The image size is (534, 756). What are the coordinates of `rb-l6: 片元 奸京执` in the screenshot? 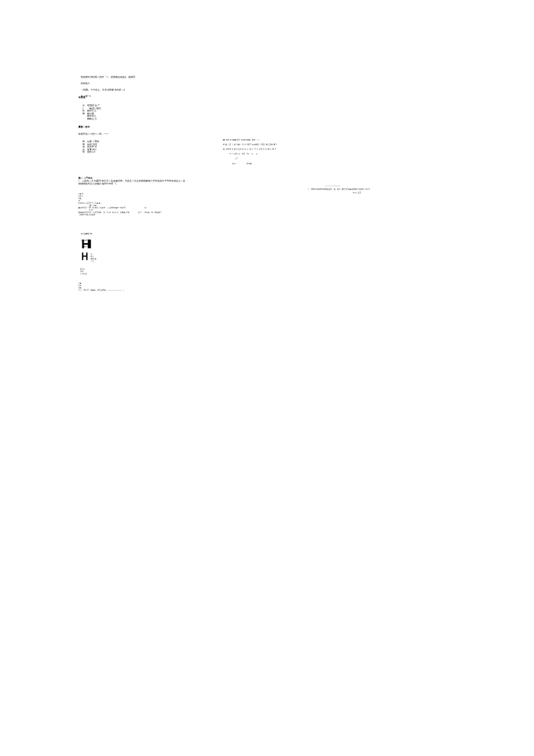 It's located at (237, 164).